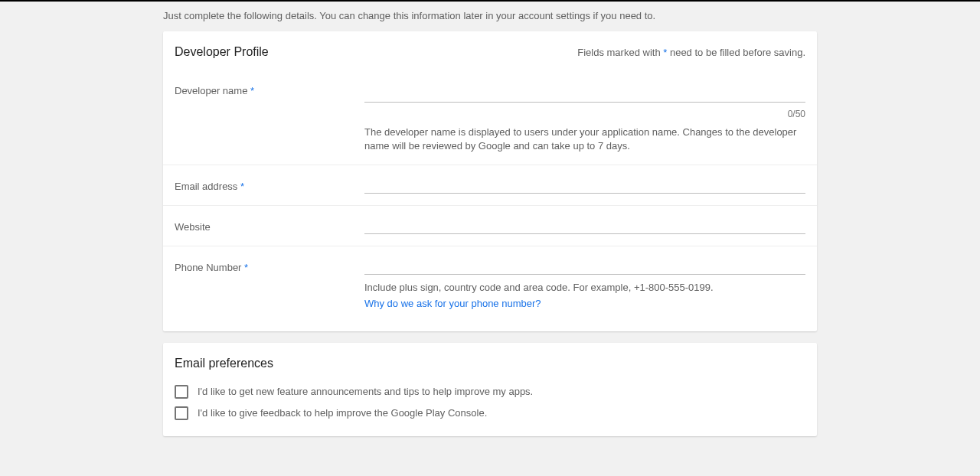 The width and height of the screenshot is (980, 476). What do you see at coordinates (490, 118) in the screenshot?
I see `developer-name-row: Developer name * 0/50 The developer name…` at bounding box center [490, 118].